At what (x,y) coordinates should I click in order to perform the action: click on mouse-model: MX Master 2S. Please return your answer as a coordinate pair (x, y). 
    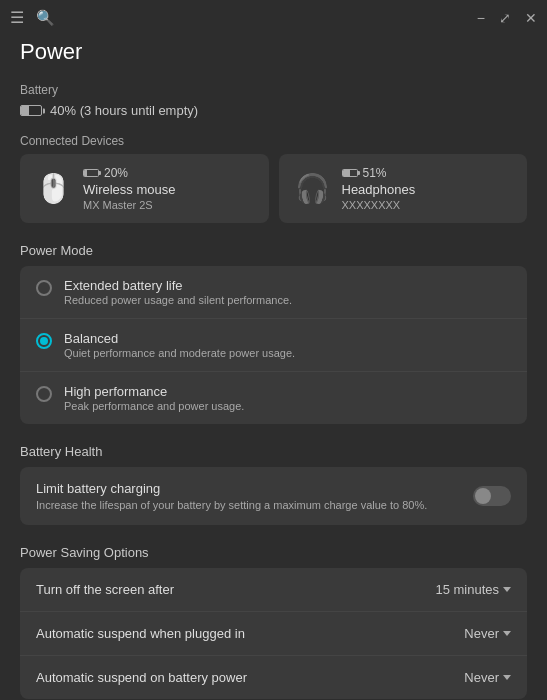
    Looking at the image, I should click on (129, 205).